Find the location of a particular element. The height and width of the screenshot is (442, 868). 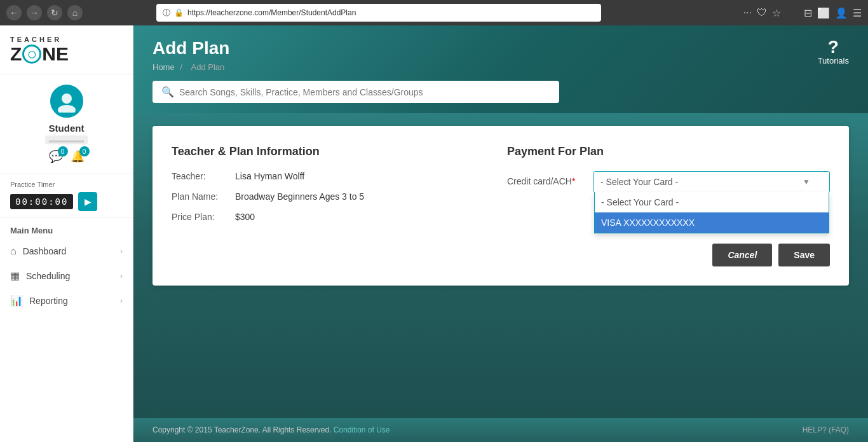

dropdown-option-placeholder: - Select Your Card - is located at coordinates (712, 202).